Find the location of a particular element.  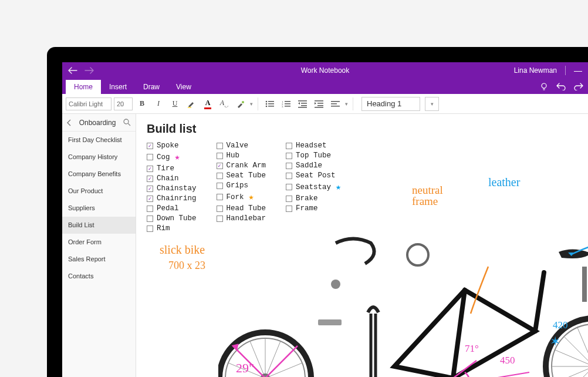

back-icon is located at coordinates (73, 70).